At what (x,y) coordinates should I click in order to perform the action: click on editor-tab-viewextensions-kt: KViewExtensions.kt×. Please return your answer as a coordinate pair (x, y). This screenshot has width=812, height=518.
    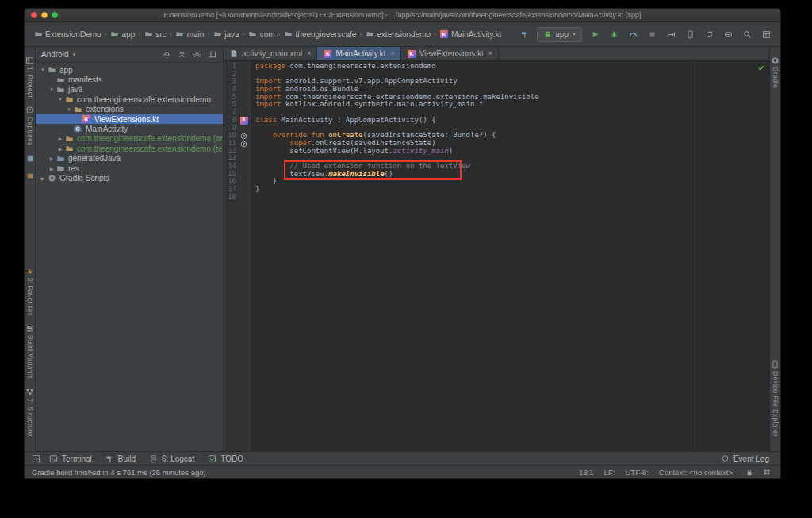
    Looking at the image, I should click on (450, 54).